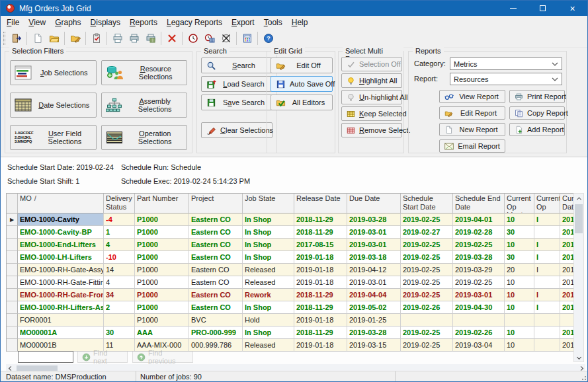 The width and height of the screenshot is (588, 382). Describe the element at coordinates (61, 233) in the screenshot. I see `cell-mo: EMO-1000-Cavity-BP` at that location.